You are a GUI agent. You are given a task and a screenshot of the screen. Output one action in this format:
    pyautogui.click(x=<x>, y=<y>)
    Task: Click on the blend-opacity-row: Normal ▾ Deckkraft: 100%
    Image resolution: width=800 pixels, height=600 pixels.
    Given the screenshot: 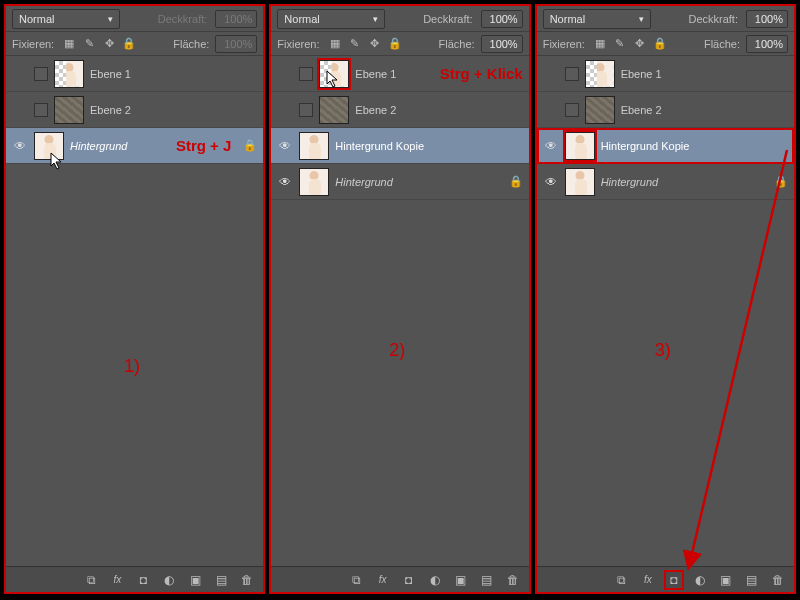 What is the action you would take?
    pyautogui.click(x=134, y=19)
    